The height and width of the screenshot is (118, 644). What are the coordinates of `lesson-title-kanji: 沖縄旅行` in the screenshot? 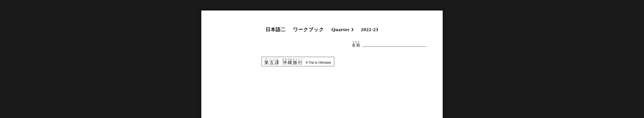 It's located at (293, 63).